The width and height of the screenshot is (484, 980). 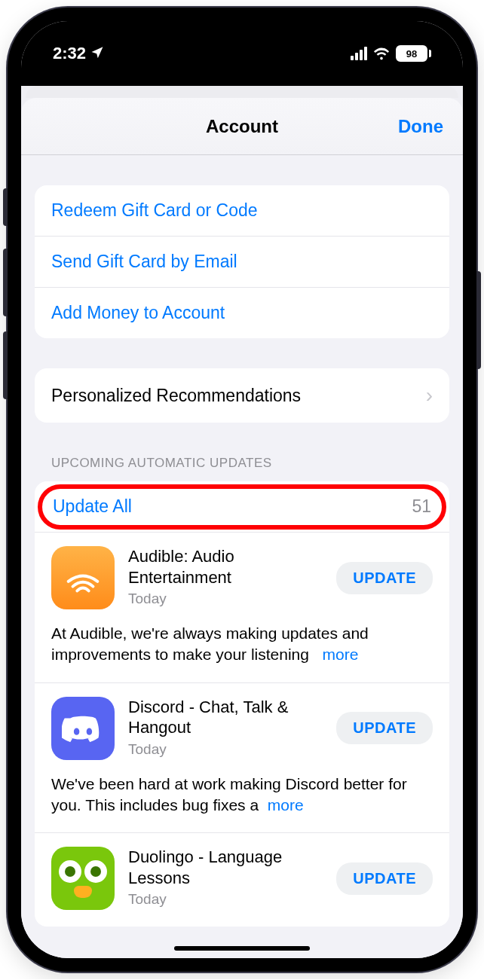 What do you see at coordinates (242, 608) in the screenshot?
I see `app-row-audible: Audible: Audio Entertainment Today UPDAT…` at bounding box center [242, 608].